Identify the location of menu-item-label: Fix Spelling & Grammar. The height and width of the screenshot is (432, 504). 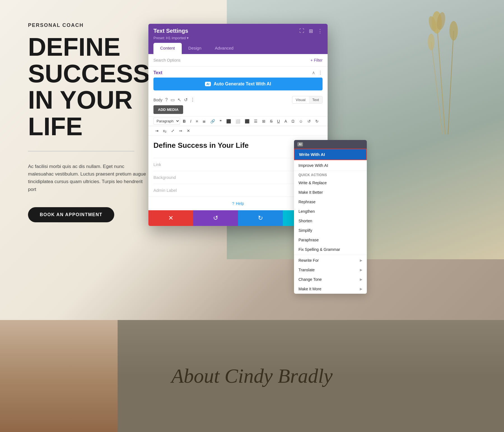
(319, 249).